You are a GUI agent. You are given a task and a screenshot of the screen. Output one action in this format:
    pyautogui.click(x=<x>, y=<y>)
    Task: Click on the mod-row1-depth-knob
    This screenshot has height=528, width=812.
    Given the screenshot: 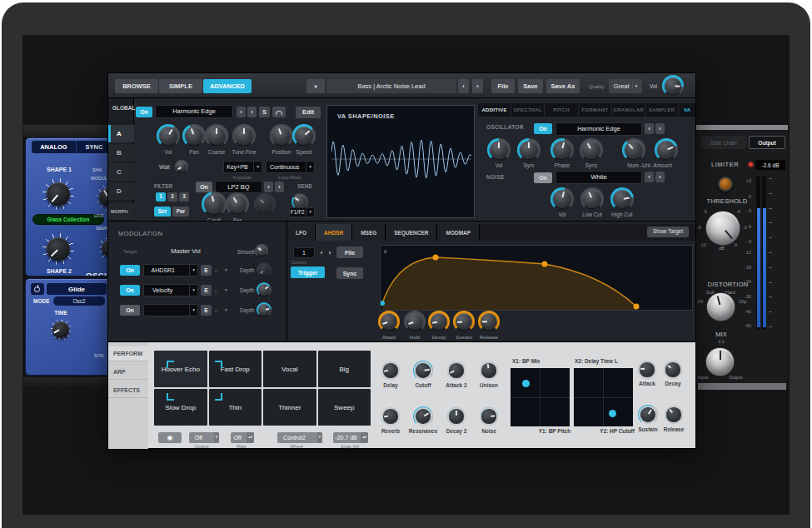 What is the action you would take?
    pyautogui.click(x=264, y=270)
    